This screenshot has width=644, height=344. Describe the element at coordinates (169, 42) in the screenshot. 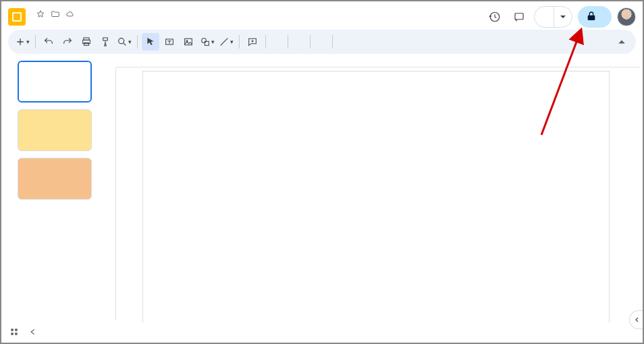

I see `textbox-tool` at that location.